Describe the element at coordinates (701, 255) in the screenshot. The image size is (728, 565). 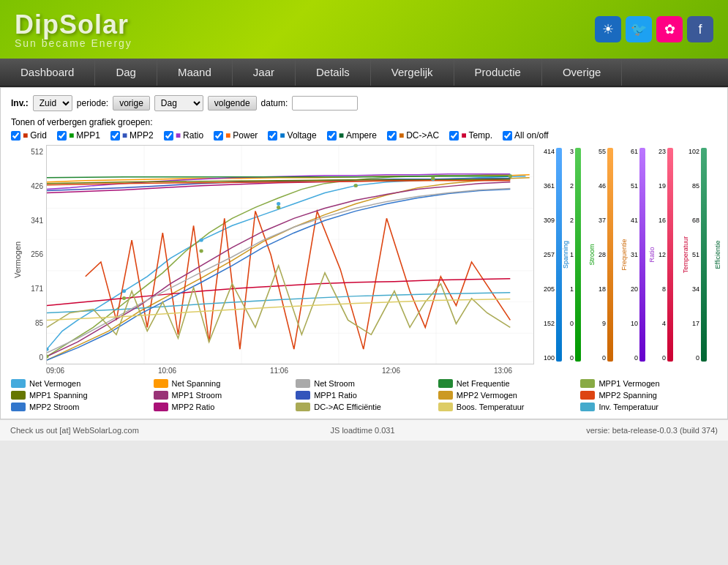
I see `axis-efficiëntie: 102 85 68 51 34 17 0 Efficiëntie` at that location.